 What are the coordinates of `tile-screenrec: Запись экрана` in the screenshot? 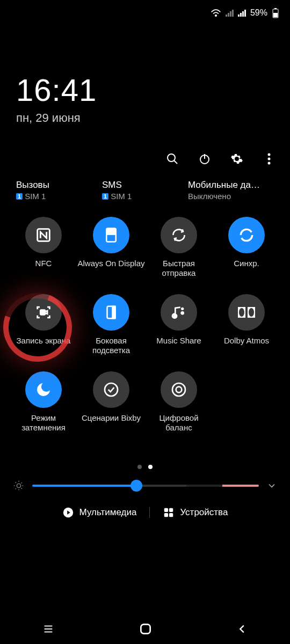 It's located at (44, 325).